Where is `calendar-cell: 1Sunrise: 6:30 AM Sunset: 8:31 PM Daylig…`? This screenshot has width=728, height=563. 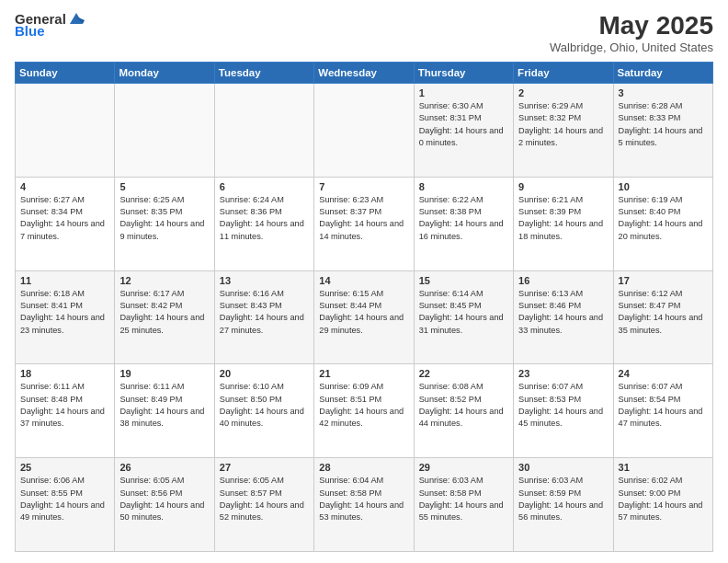 calendar-cell: 1Sunrise: 6:30 AM Sunset: 8:31 PM Daylig… is located at coordinates (463, 131).